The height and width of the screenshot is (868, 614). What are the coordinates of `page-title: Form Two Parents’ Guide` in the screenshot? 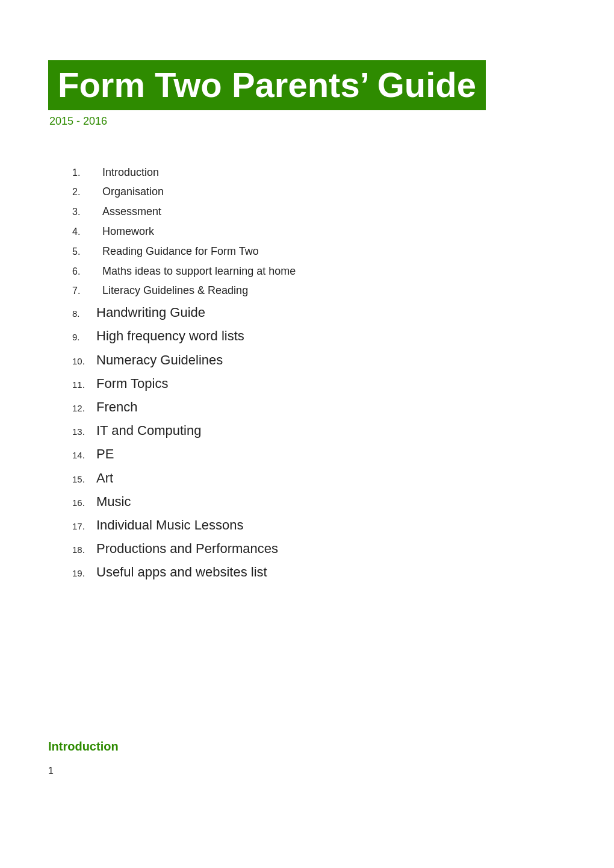 It's located at (267, 84).